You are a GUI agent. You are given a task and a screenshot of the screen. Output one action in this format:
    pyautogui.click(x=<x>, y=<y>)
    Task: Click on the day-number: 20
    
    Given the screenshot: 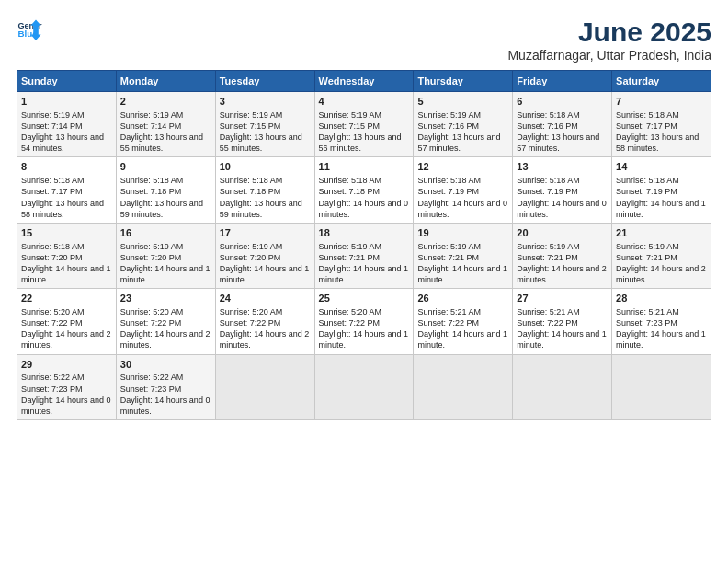 What is the action you would take?
    pyautogui.click(x=563, y=234)
    